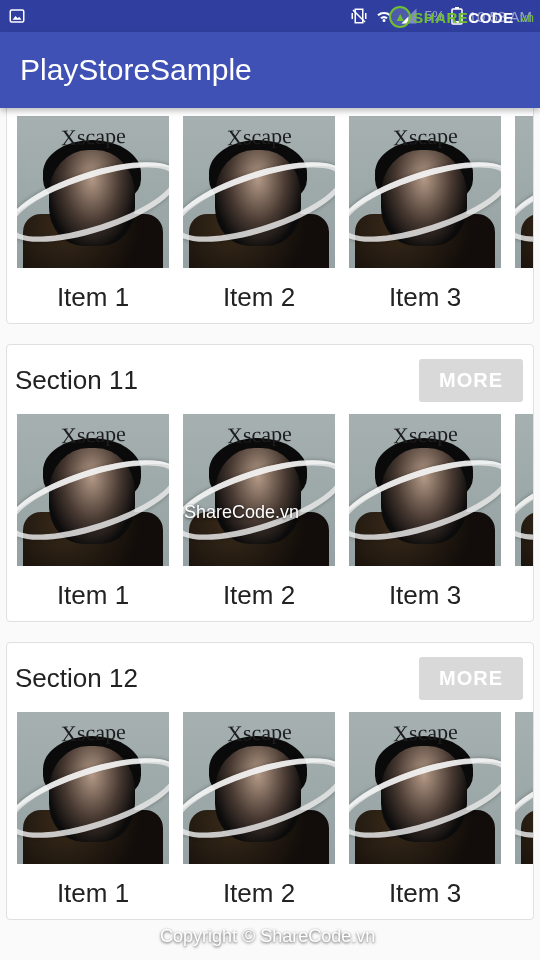 The image size is (540, 960). I want to click on picture-icon, so click(17, 16).